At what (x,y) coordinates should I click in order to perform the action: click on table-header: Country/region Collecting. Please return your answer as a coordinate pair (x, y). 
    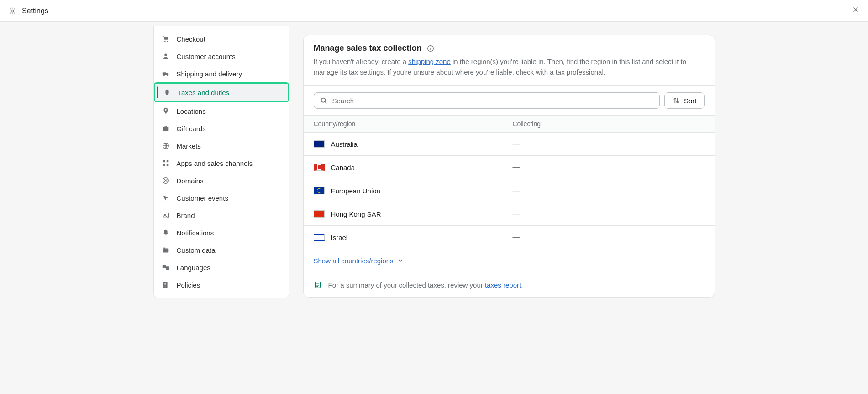
    Looking at the image, I should click on (509, 124).